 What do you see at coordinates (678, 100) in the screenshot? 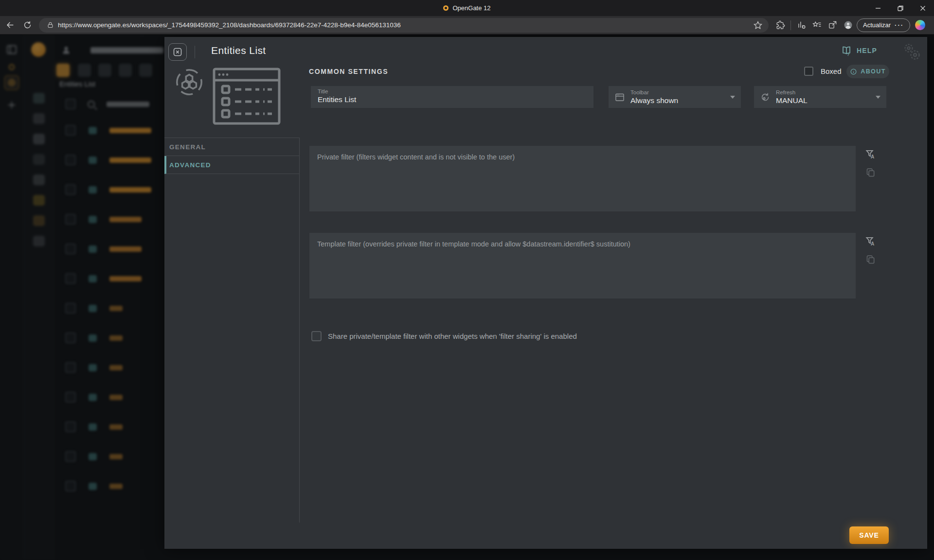
I see `toolbar-select-value: Always shown` at bounding box center [678, 100].